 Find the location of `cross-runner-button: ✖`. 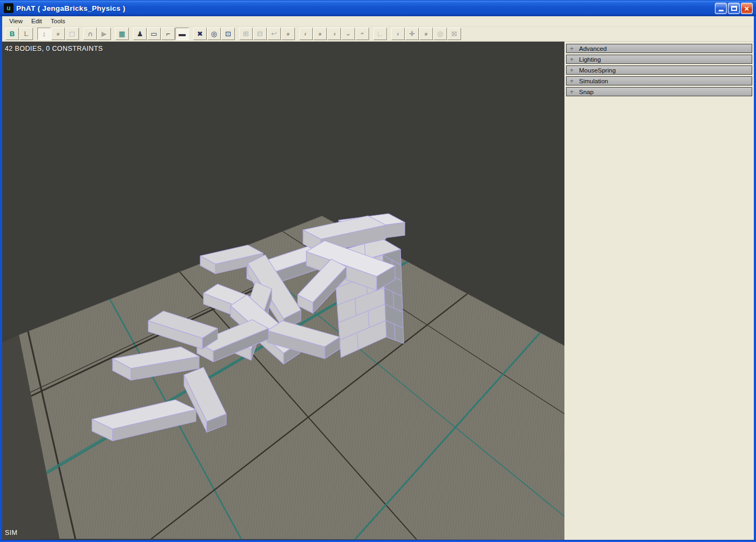

cross-runner-button: ✖ is located at coordinates (200, 34).